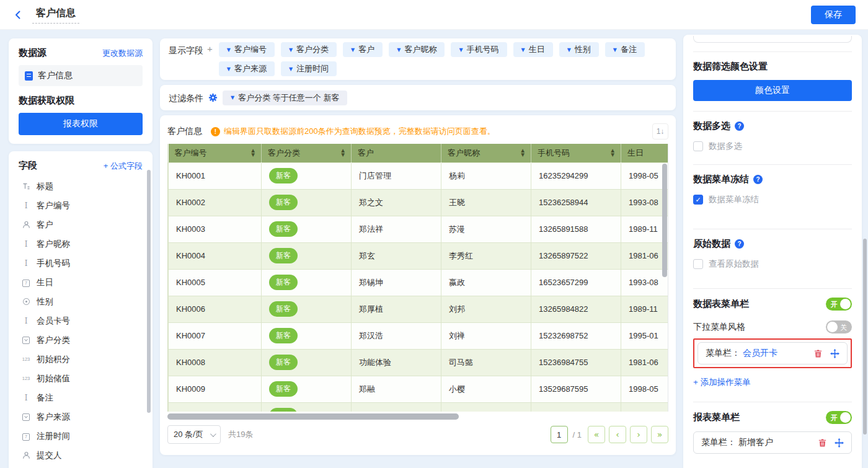 The width and height of the screenshot is (868, 468). What do you see at coordinates (839, 418) in the screenshot?
I see `report-menu-toggle: 开` at bounding box center [839, 418].